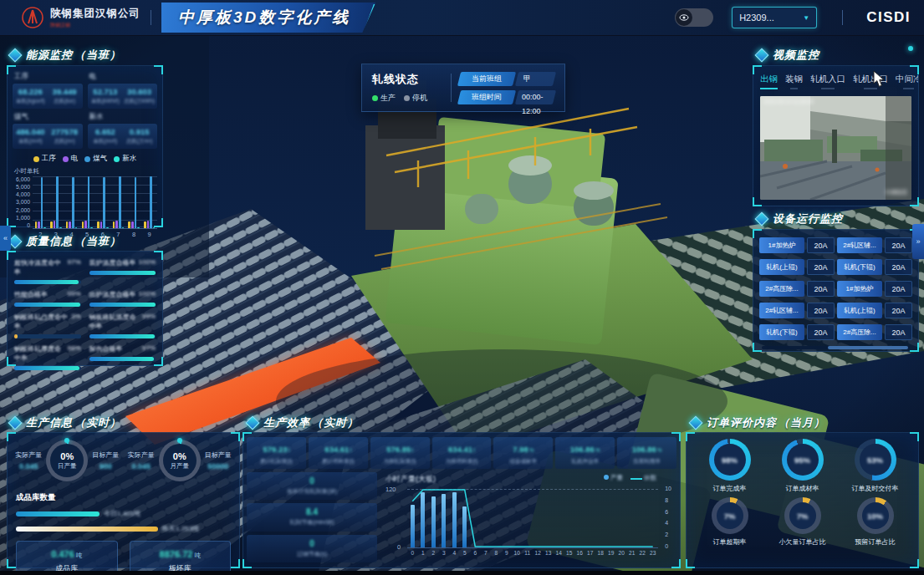  Describe the element at coordinates (769, 82) in the screenshot. I see `video-tab-1: 出钢` at that location.